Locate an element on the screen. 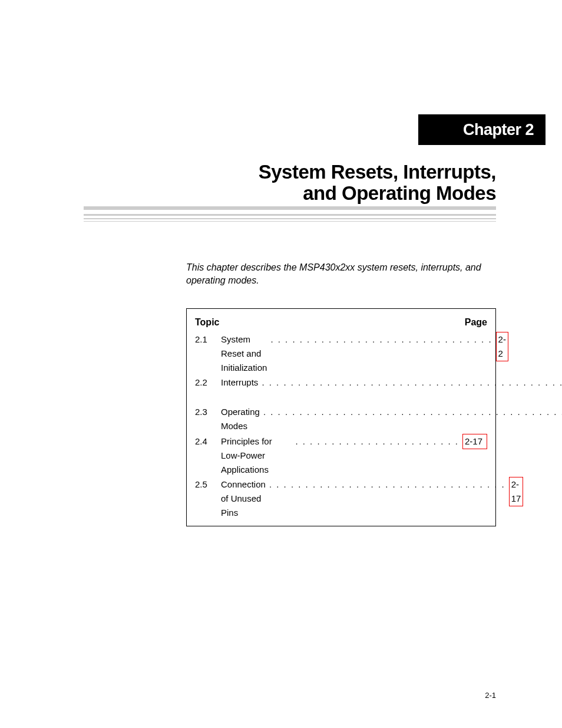 Image resolution: width=562 pixels, height=728 pixels. toc-item-label: Connection of Unused Pins is located at coordinates (243, 499).